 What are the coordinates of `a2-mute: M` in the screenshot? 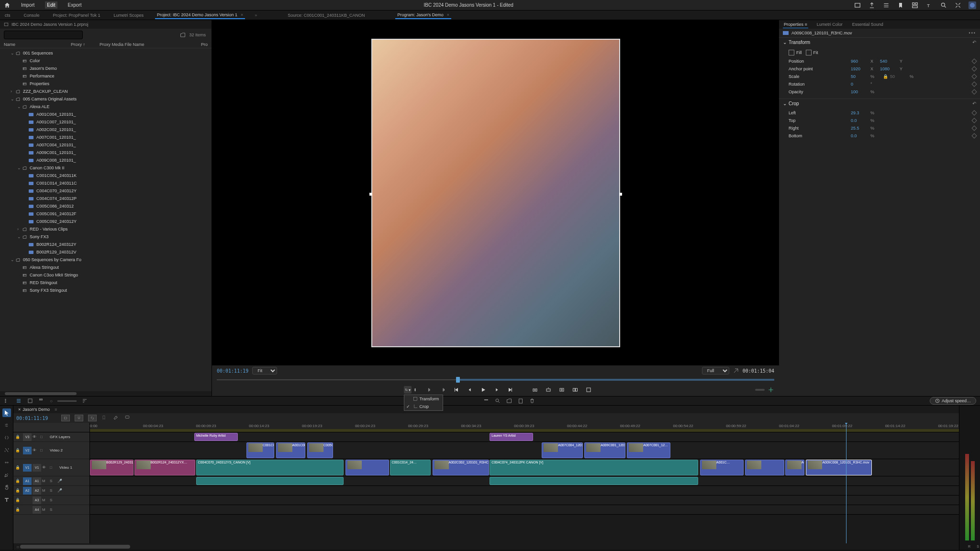 It's located at (45, 491).